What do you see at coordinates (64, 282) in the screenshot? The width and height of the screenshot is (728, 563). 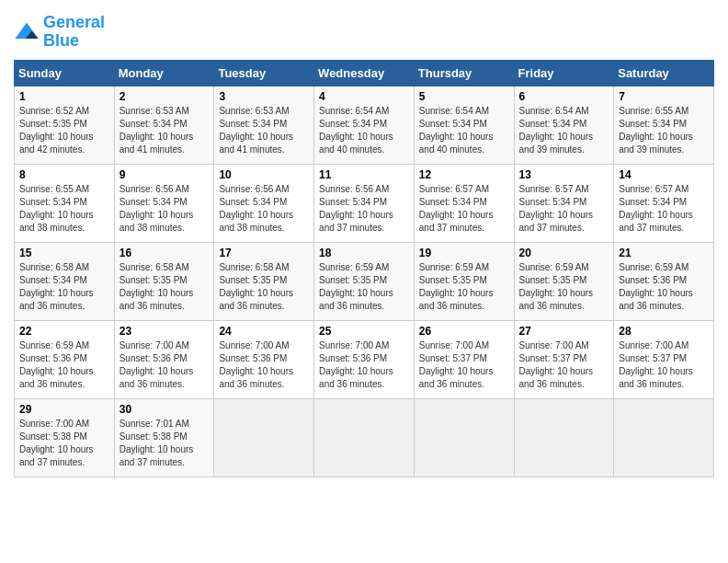 I see `calendar-cell: 15 Sunrise: 6:58 AM Sunset: 5:34 PM Dayl…` at bounding box center [64, 282].